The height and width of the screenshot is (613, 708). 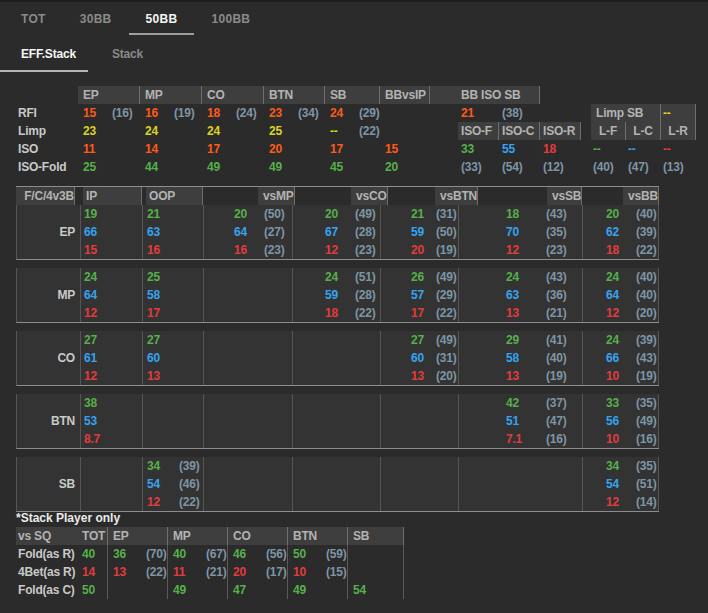 I want to click on row-fold-as-r: Fold(as R)40 36(70) 40(67) 46(56) 50(59), so click(x=210, y=554).